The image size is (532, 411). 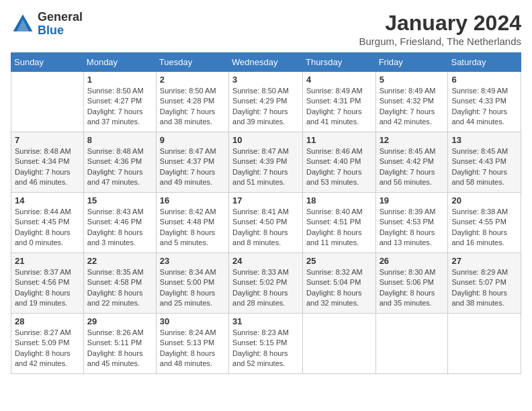 I want to click on day-number: 11, so click(x=339, y=140).